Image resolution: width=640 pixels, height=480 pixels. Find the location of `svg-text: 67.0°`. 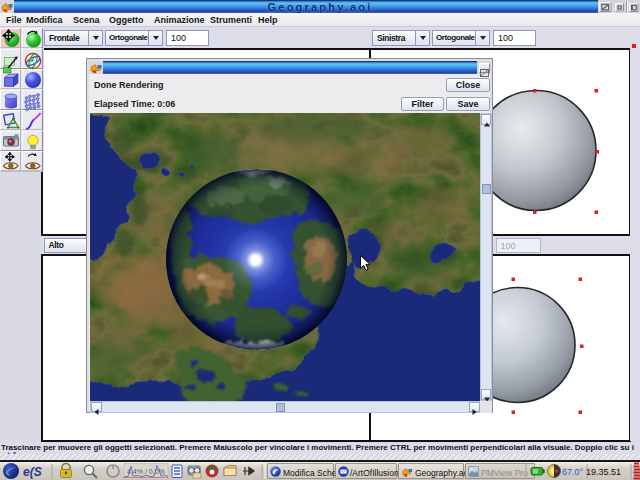

svg-text: 67.0° is located at coordinates (573, 471).